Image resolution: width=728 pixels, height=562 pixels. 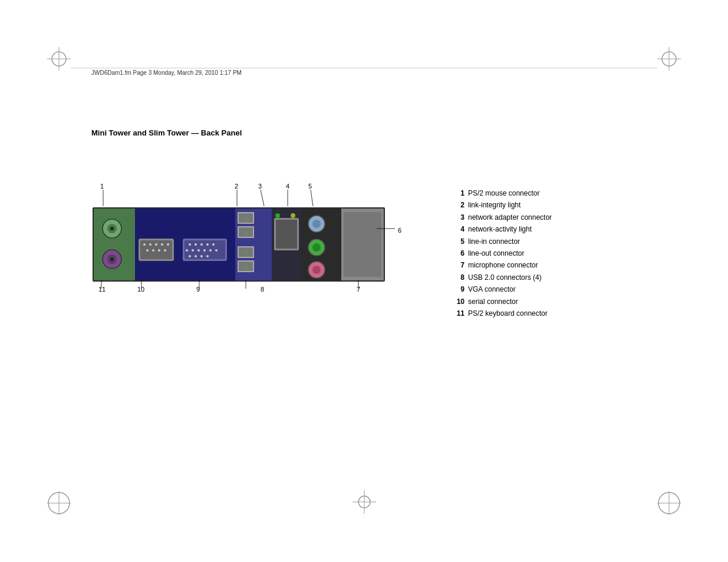 What do you see at coordinates (503, 265) in the screenshot?
I see `legend-text: microphone connector` at bounding box center [503, 265].